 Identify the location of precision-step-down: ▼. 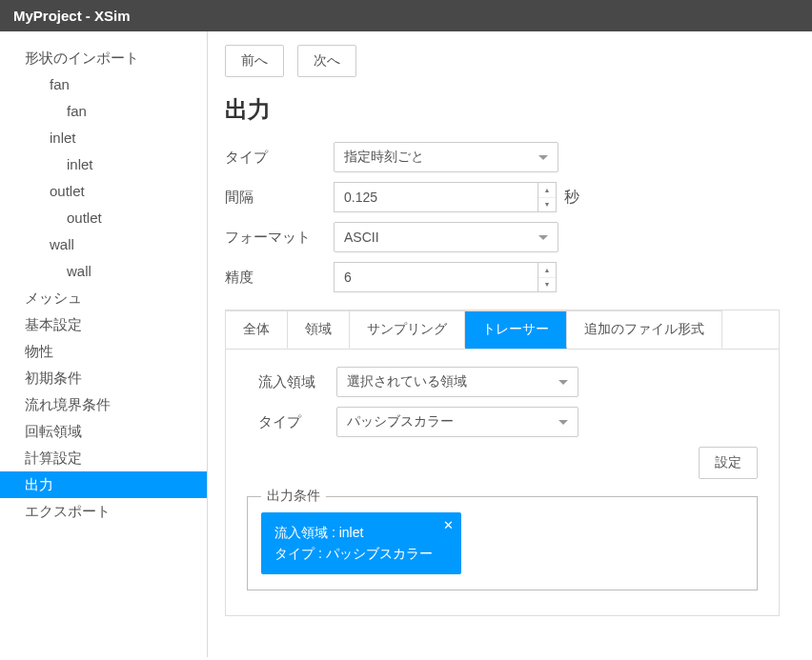
(547, 286).